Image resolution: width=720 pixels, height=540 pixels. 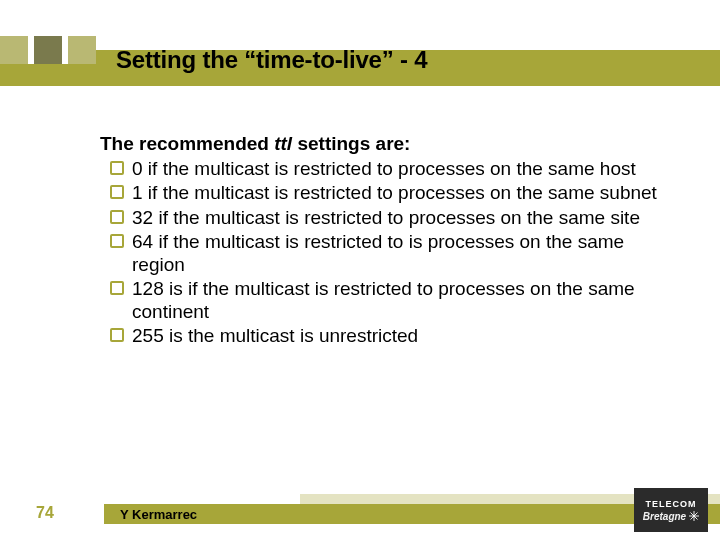 I want to click on bullet-num: 0, so click(x=138, y=168).